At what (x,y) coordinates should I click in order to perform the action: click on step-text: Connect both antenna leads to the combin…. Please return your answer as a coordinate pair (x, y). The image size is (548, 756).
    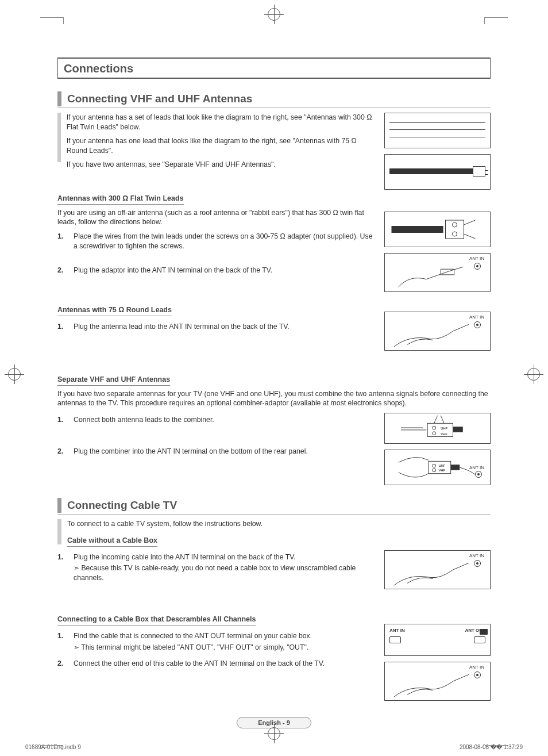
    Looking at the image, I should click on (144, 420).